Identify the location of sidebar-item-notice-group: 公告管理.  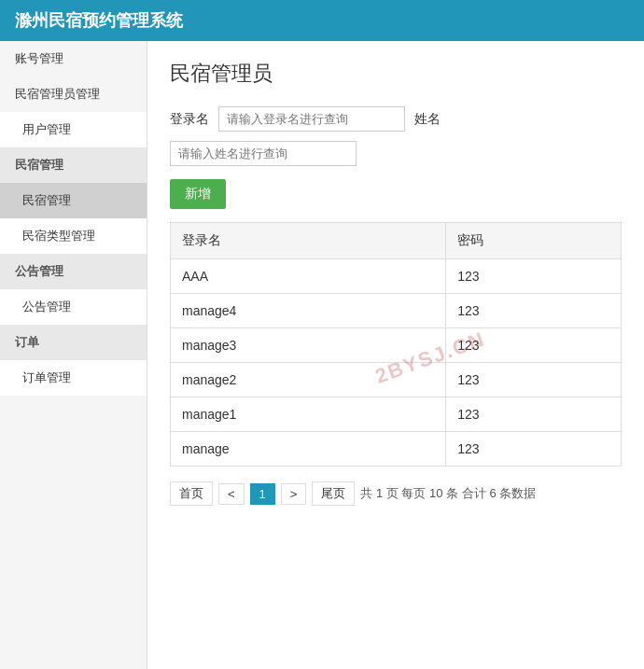
(73, 272).